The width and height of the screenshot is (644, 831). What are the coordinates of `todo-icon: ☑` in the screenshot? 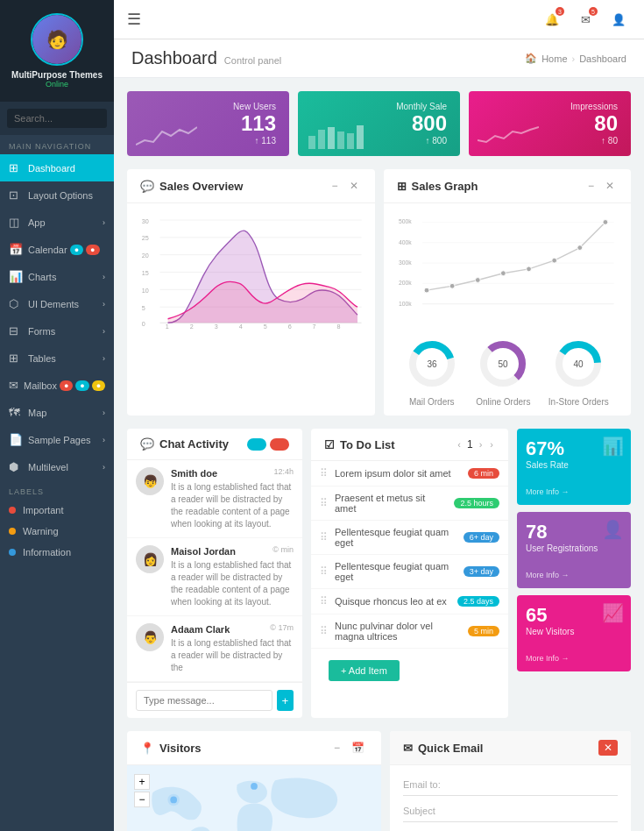 It's located at (329, 445).